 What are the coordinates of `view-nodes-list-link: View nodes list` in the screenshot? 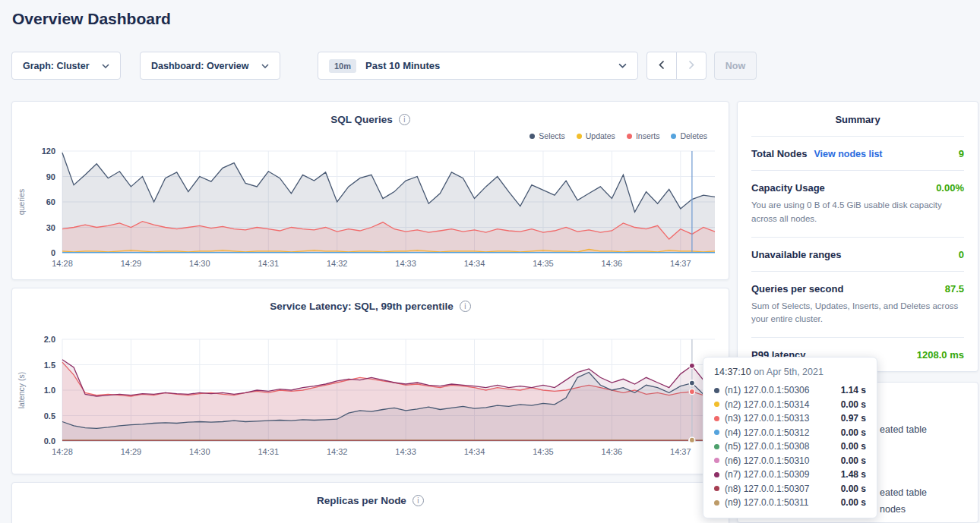 It's located at (848, 154).